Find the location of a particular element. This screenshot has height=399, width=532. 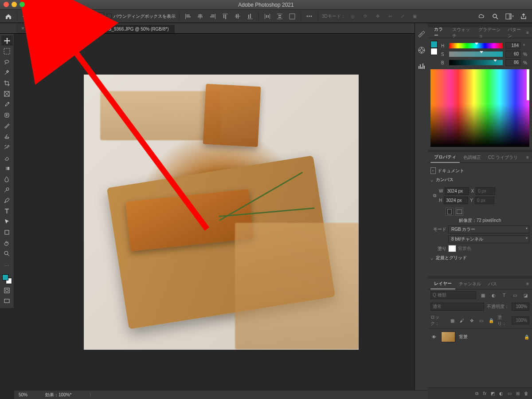

home-button is located at coordinates (8, 16).